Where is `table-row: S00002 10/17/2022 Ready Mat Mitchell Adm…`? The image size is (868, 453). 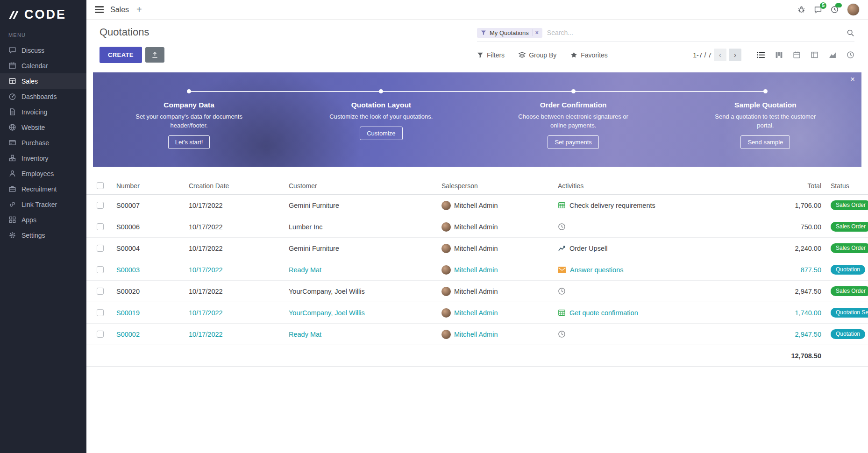 table-row: S00002 10/17/2022 Ready Mat Mitchell Adm… is located at coordinates (477, 334).